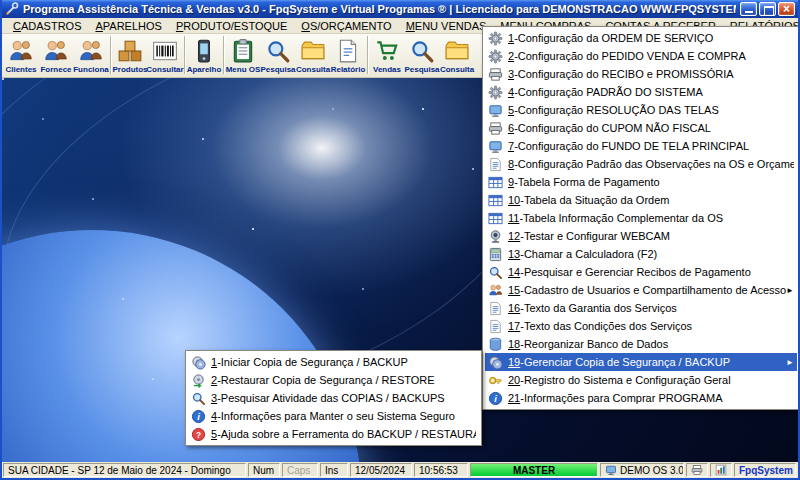 This screenshot has height=480, width=800. What do you see at coordinates (334, 470) in the screenshot?
I see `status-insert: Ins` at bounding box center [334, 470].